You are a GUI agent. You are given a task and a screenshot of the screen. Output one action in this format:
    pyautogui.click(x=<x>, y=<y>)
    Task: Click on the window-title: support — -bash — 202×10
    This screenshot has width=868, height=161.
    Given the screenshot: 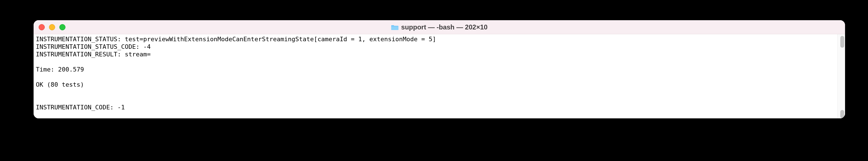 What is the action you would take?
    pyautogui.click(x=444, y=27)
    